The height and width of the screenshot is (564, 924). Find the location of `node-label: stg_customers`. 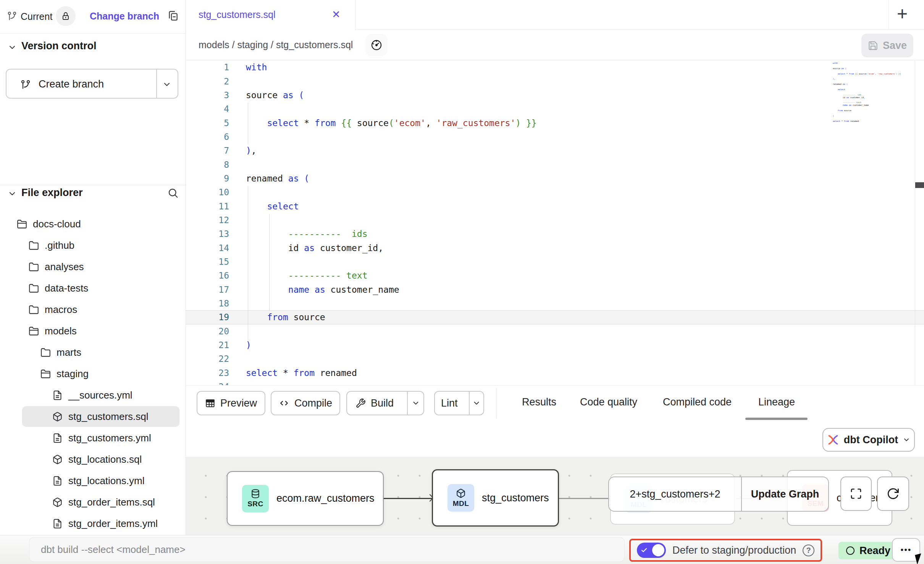

node-label: stg_customers is located at coordinates (515, 498).